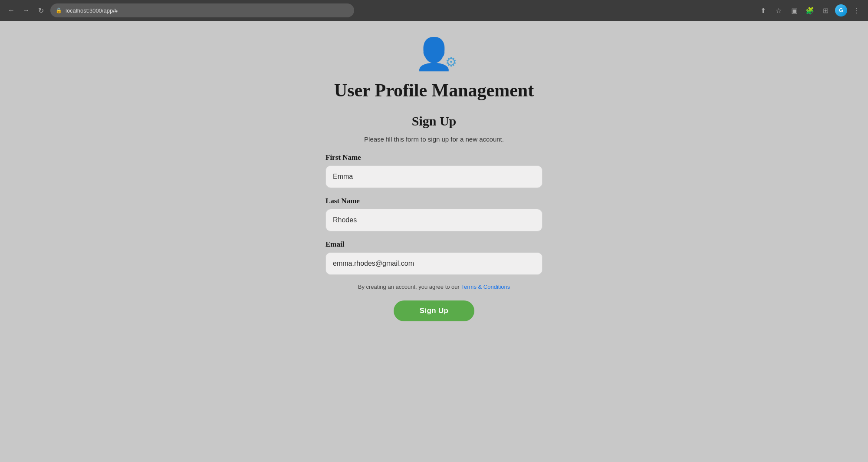 The height and width of the screenshot is (462, 868). Describe the element at coordinates (434, 220) in the screenshot. I see `last-name-input` at that location.